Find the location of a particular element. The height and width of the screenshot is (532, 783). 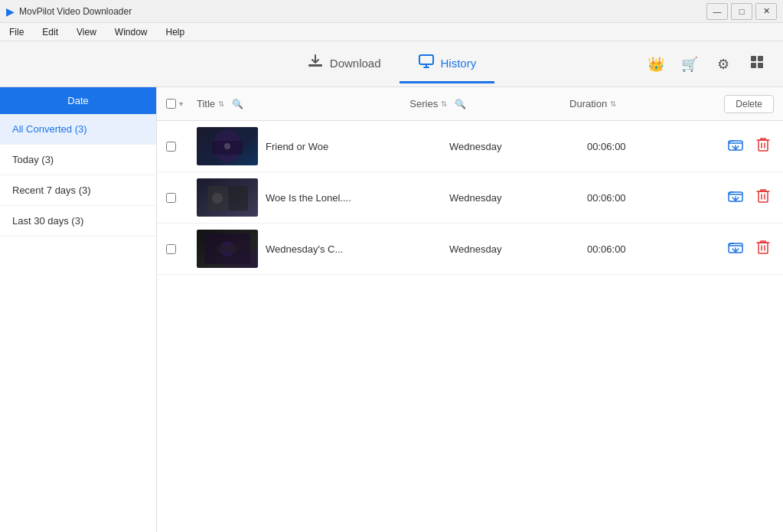

table-row: Woe Is the Lonel.... Wednesday 00:06:00 is located at coordinates (470, 197).